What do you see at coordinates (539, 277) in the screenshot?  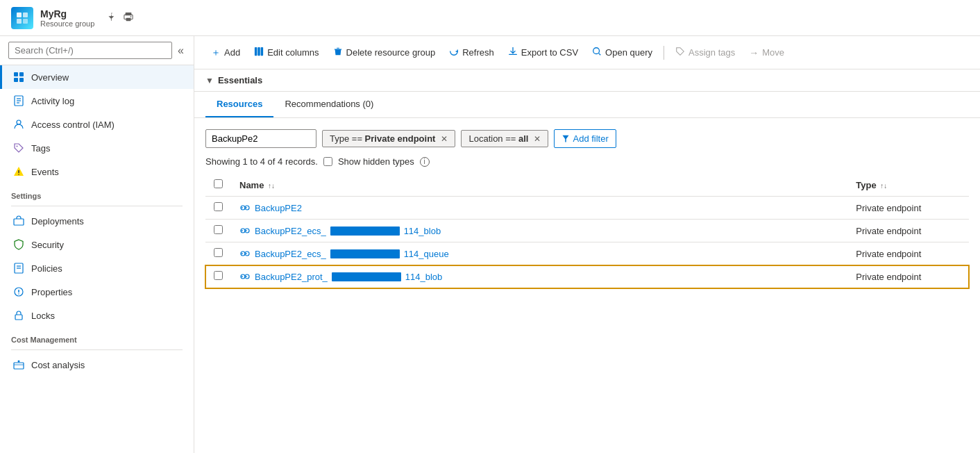 I see `resource-link: BackupPE2_prot_ 114_blob` at bounding box center [539, 277].